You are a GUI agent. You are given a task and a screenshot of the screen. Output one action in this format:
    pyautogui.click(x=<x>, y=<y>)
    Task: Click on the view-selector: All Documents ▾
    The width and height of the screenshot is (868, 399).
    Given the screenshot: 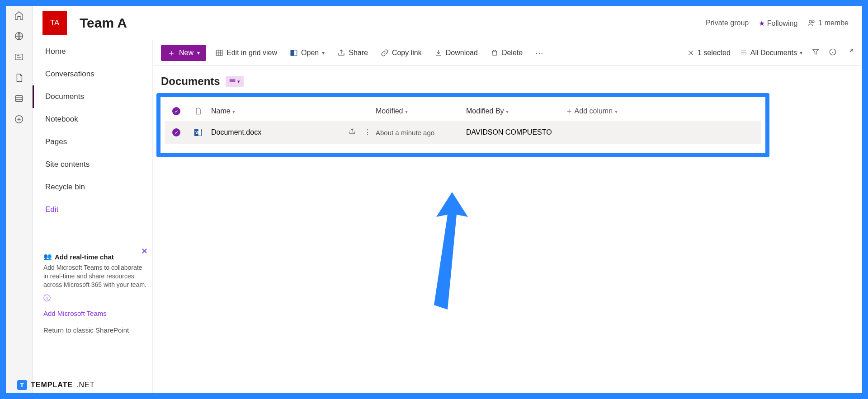 What is the action you would take?
    pyautogui.click(x=771, y=53)
    